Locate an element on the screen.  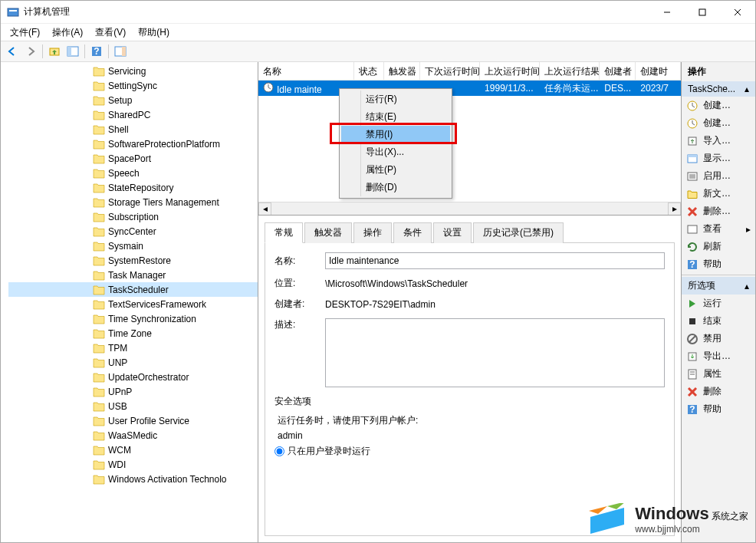
tree-item-windows-activation-technolo: Windows Activation Technolo is located at coordinates (133, 479).